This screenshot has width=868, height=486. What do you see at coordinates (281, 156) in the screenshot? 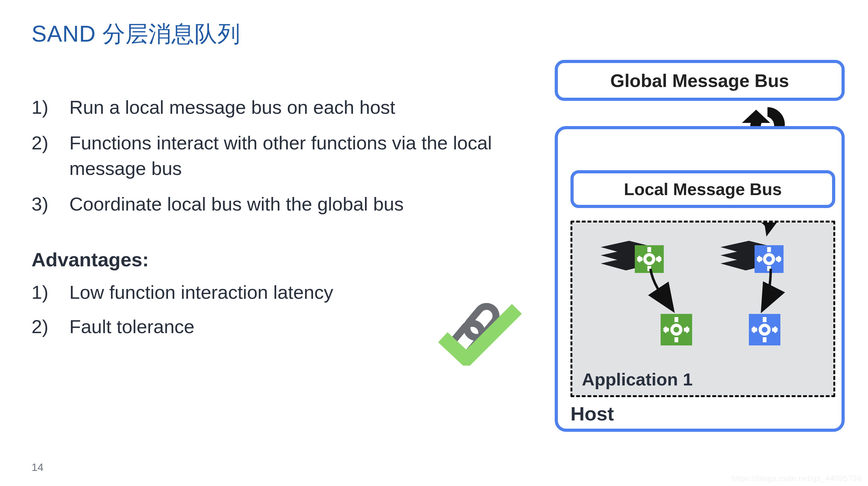
I see `point-text: Functions interact with other functions …` at bounding box center [281, 156].